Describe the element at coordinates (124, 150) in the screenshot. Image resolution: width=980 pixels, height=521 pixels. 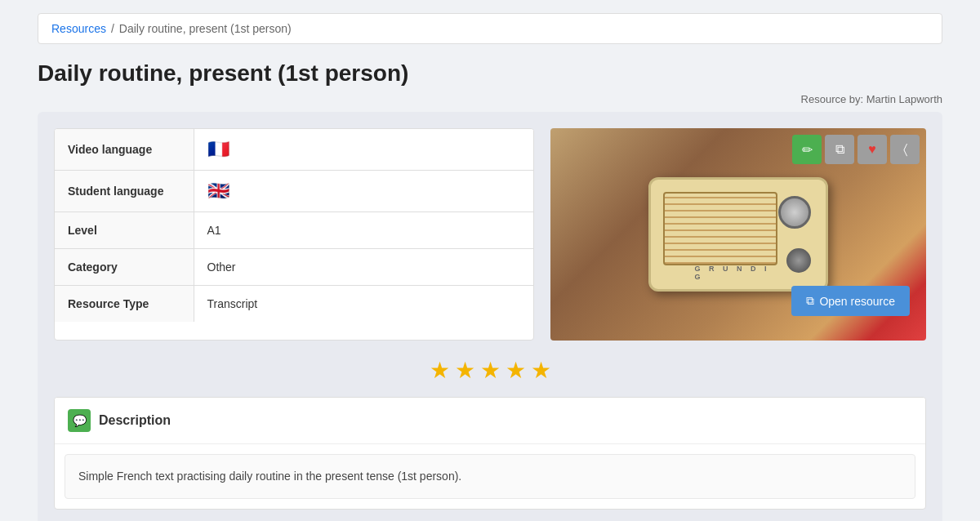
I see `label-video-language: Video language` at that location.